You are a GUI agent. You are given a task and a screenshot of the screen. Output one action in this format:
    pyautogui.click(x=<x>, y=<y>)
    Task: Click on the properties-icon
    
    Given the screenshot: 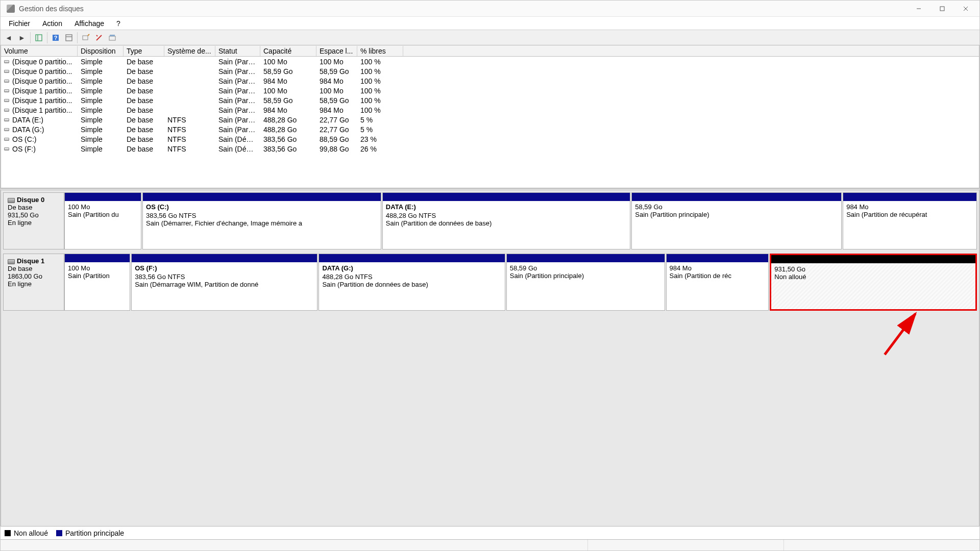 What is the action you would take?
    pyautogui.click(x=86, y=38)
    